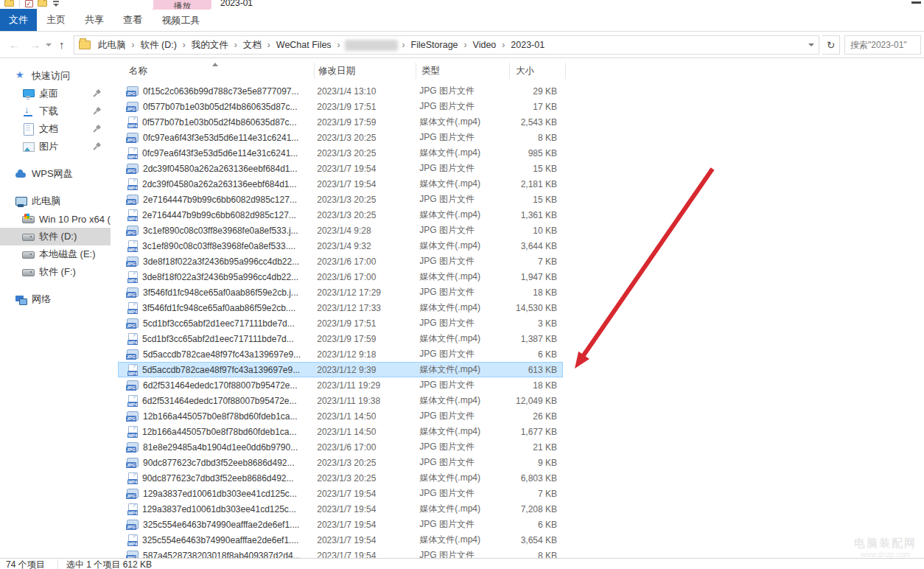 This screenshot has width=924, height=569. Describe the element at coordinates (55, 129) in the screenshot. I see `sidebar-item: 文档` at that location.